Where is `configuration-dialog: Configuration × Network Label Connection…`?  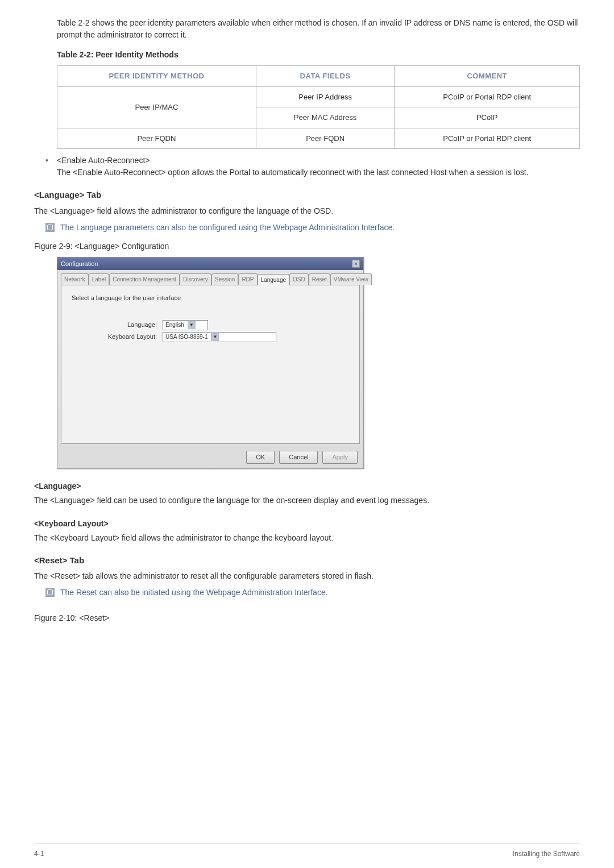 configuration-dialog: Configuration × Network Label Connection… is located at coordinates (210, 363).